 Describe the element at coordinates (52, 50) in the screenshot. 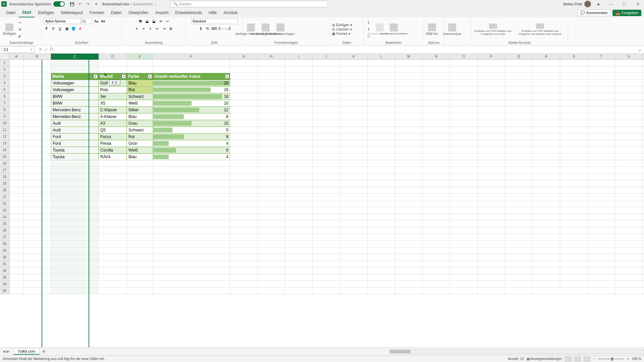

I see `insert-function-icon: fx` at that location.